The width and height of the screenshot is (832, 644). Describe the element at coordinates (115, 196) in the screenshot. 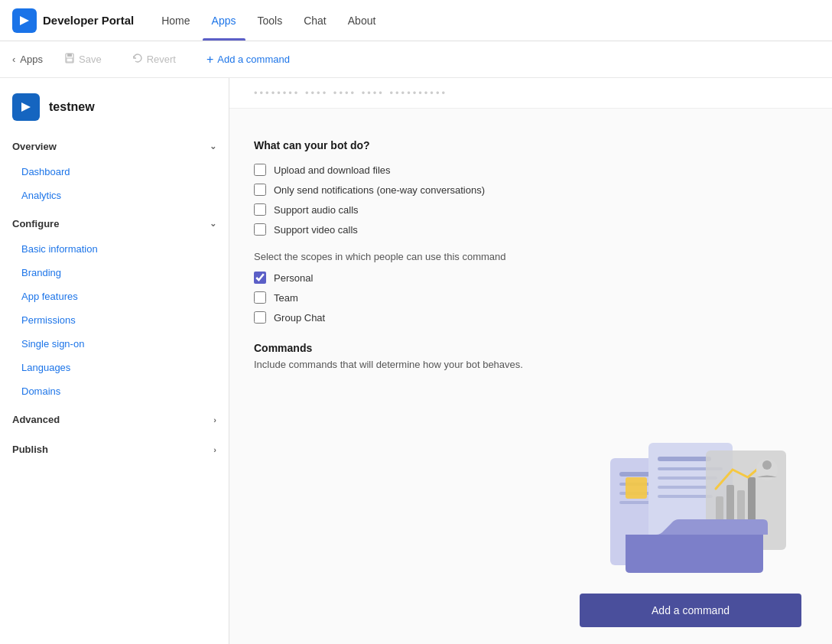

I see `sidebar-item-analytics: Analytics` at that location.